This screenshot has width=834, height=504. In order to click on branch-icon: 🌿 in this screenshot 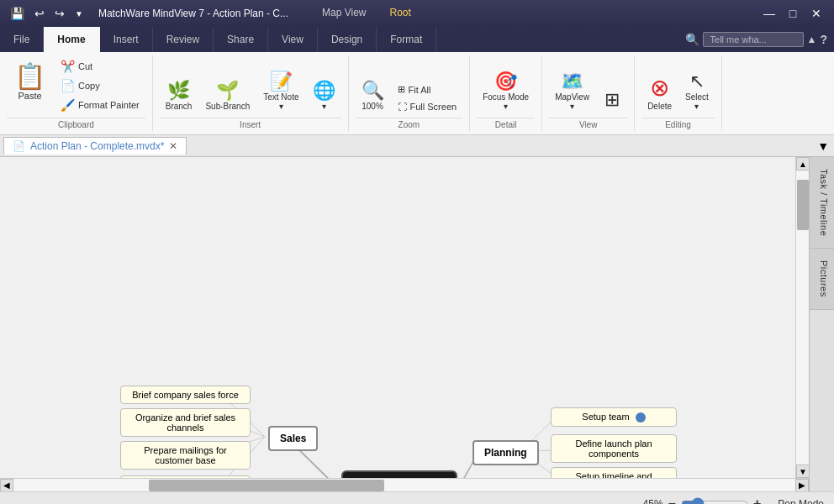, I will do `click(178, 91)`.